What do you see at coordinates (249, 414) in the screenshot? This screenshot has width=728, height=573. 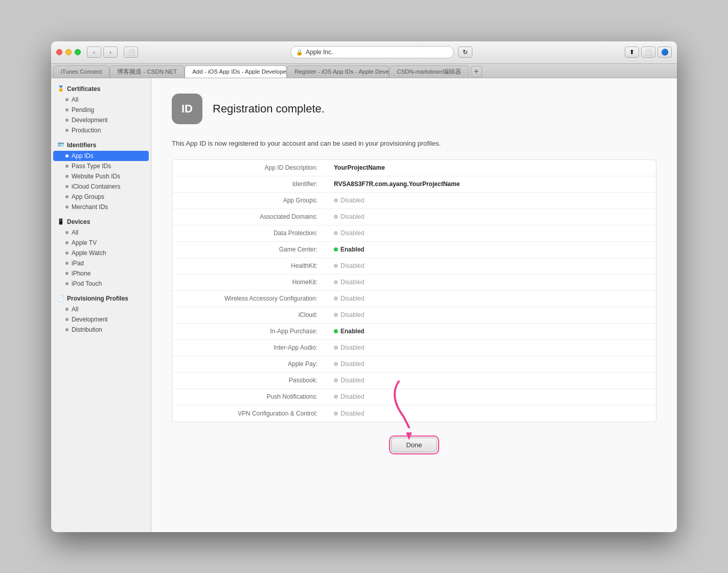 I see `label-vpn-config: VPN Configuration & Control:` at bounding box center [249, 414].